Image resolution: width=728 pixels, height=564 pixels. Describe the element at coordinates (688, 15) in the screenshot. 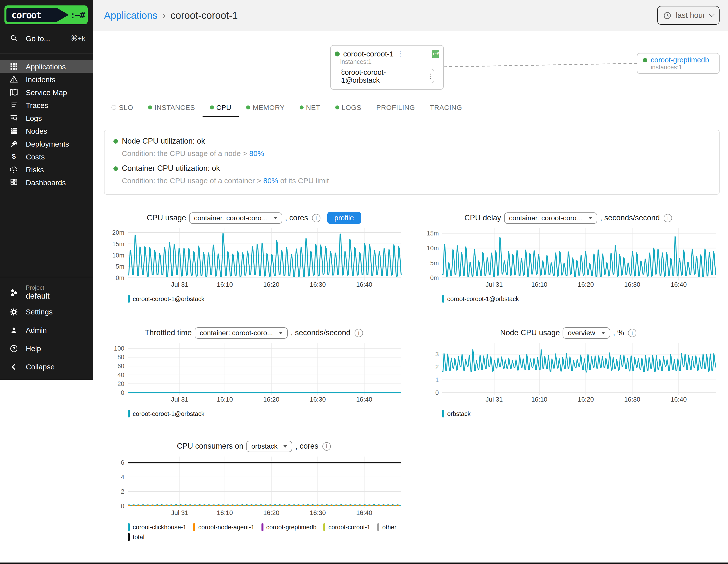

I see `time-picker: last hour` at that location.